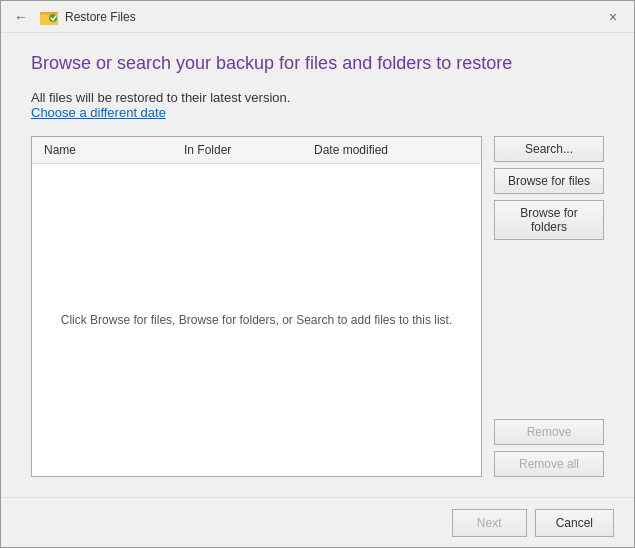  Describe the element at coordinates (550, 432) in the screenshot. I see `remove-label: Remove` at that location.